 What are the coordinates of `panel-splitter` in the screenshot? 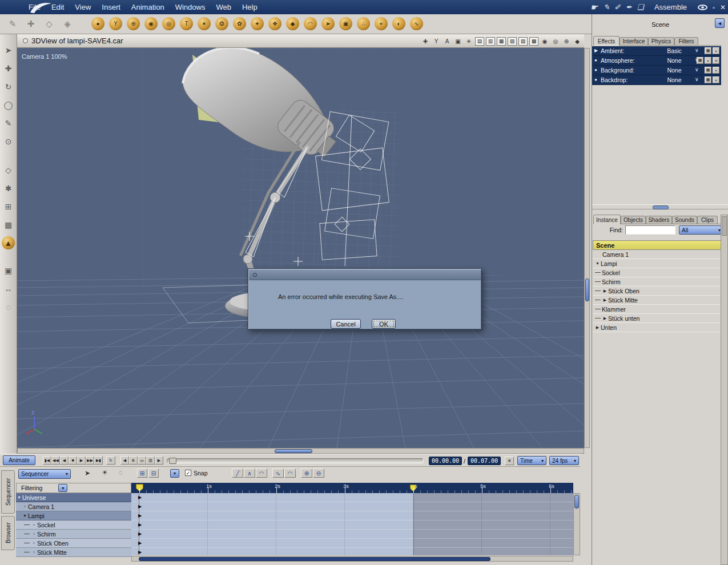 It's located at (660, 207).